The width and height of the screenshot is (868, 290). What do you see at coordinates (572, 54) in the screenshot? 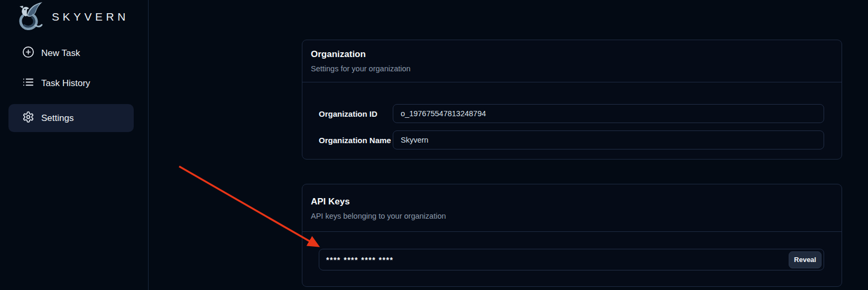
I see `card-title: Organization` at bounding box center [572, 54].